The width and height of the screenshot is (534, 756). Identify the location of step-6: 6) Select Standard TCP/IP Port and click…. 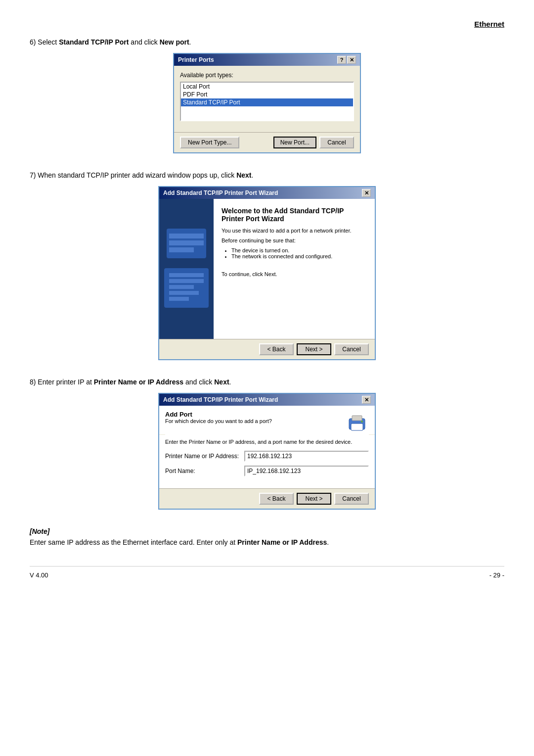
(267, 96).